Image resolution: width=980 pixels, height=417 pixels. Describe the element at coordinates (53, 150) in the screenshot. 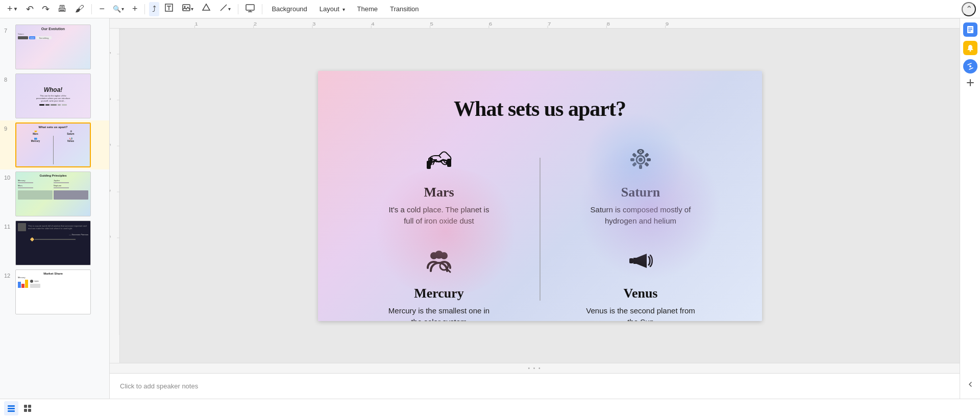

I see `slide-9-divider` at that location.